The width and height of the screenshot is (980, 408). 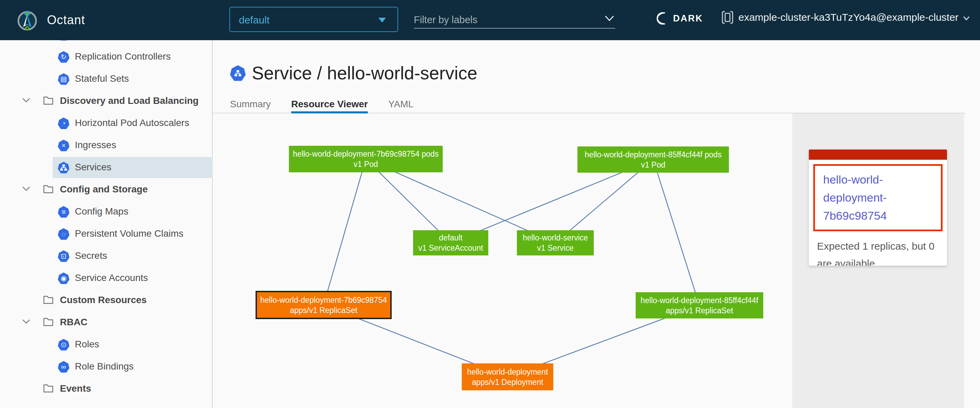 I want to click on sidebar-item-label: Stateful Sets, so click(x=102, y=78).